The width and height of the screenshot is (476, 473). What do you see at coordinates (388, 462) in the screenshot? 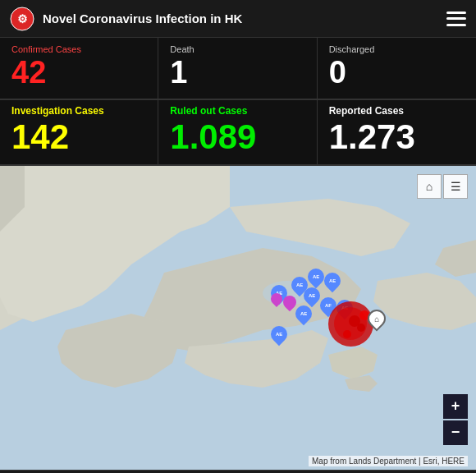
I see `map-attribution: Map from Lands Department | Esri, HERE` at bounding box center [388, 462].